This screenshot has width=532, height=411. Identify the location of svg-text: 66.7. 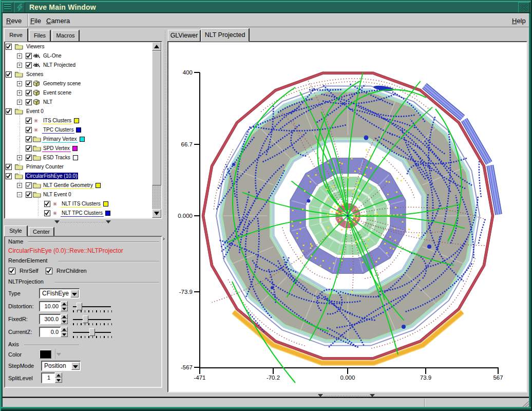
(187, 144).